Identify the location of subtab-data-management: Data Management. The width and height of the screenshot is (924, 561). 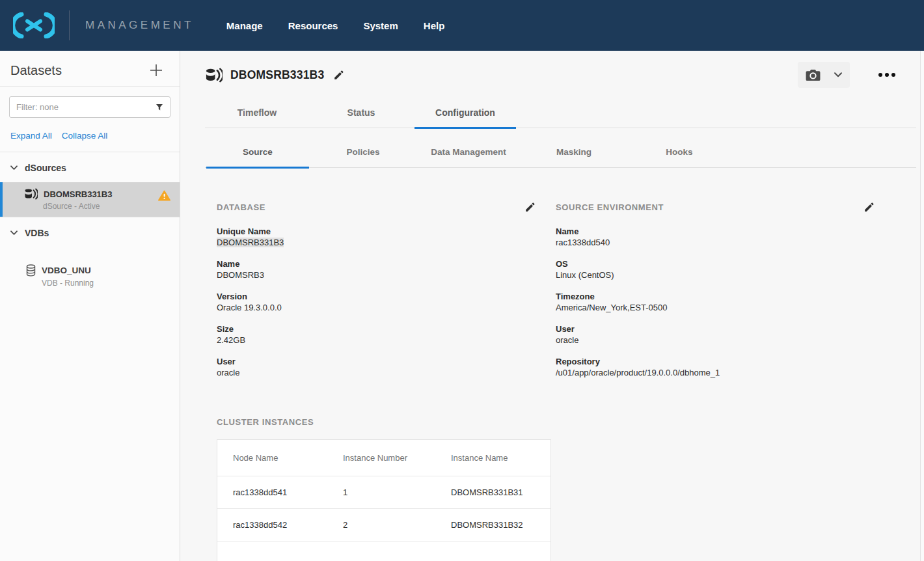
(469, 148).